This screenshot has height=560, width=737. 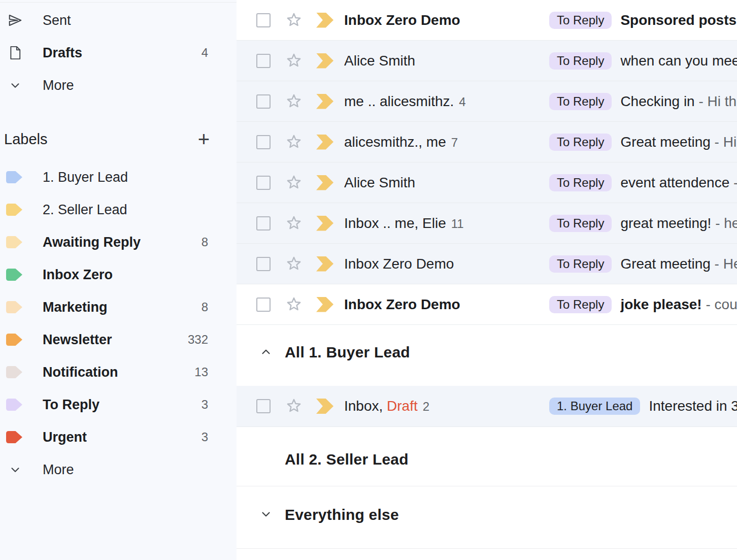 I want to click on subject: Interested in 3-b, so click(x=693, y=406).